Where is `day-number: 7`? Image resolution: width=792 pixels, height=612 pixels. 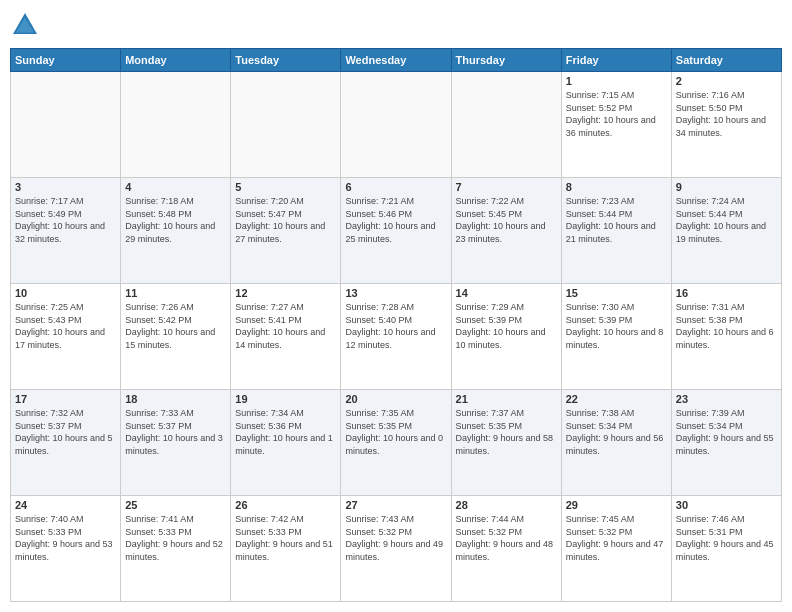 day-number: 7 is located at coordinates (506, 187).